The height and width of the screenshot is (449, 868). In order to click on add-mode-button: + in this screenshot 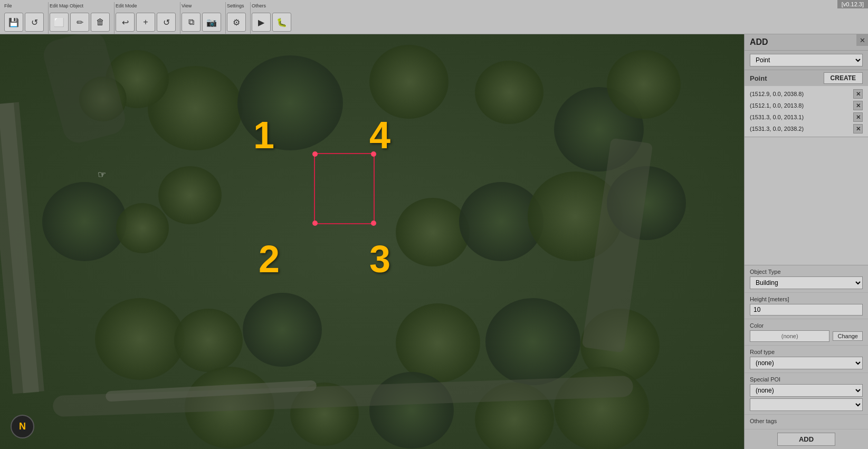, I will do `click(146, 22)`.